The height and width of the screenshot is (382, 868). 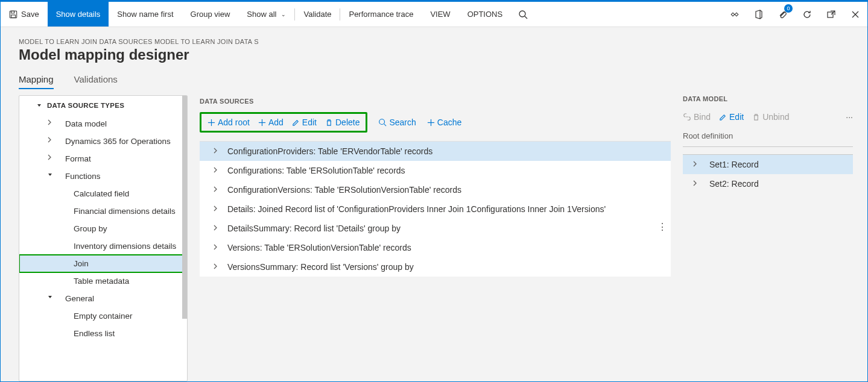 What do you see at coordinates (103, 334) in the screenshot?
I see `tree-item: Endless list` at bounding box center [103, 334].